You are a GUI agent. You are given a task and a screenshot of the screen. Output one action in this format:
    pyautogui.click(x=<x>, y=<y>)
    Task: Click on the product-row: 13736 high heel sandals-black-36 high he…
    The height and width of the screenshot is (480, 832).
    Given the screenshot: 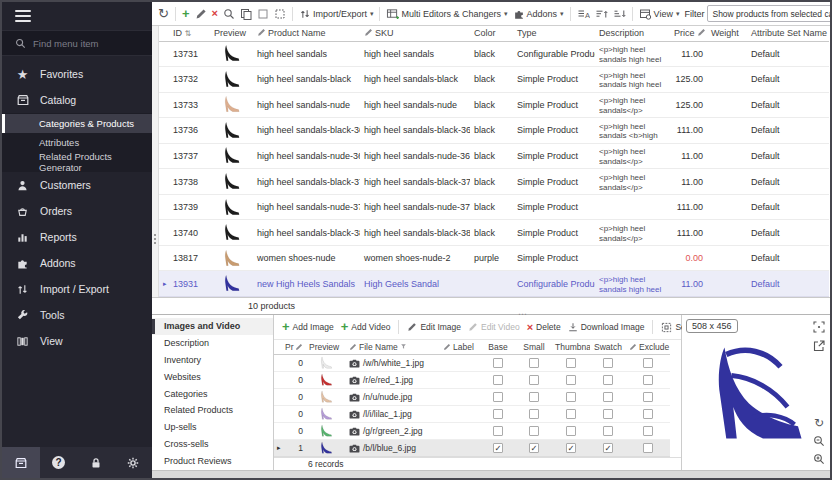 What is the action you would take?
    pyautogui.click(x=494, y=131)
    